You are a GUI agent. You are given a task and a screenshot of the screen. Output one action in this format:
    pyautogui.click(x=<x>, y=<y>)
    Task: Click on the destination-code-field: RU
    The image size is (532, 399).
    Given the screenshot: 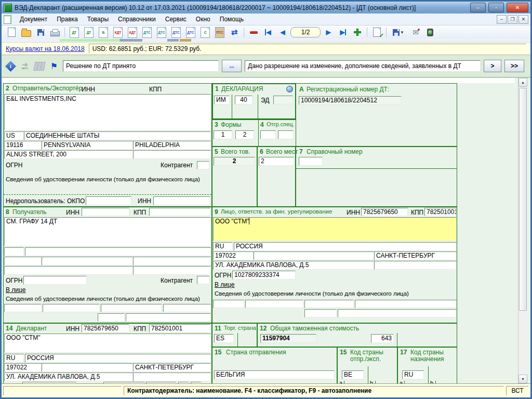 What is the action you would take?
    pyautogui.click(x=413, y=375)
    